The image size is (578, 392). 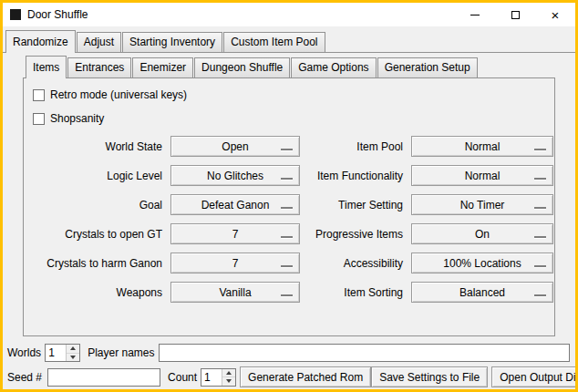 I want to click on accessibility-value: 100% Locations, so click(x=481, y=263).